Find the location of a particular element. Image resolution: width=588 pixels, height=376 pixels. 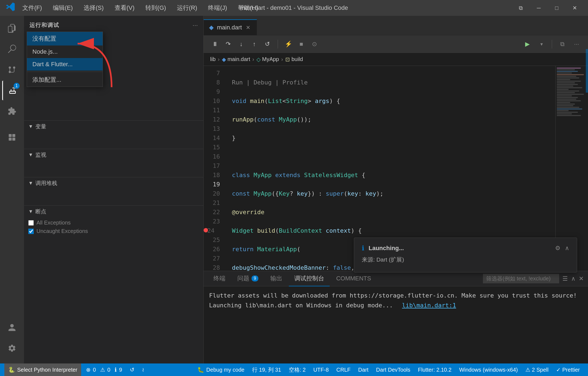

titlebar-menu: 文件(F) 编辑(E) 选择(S) 查看(V) 转到(G) 运行(R) 终端(J… is located at coordinates (140, 8).